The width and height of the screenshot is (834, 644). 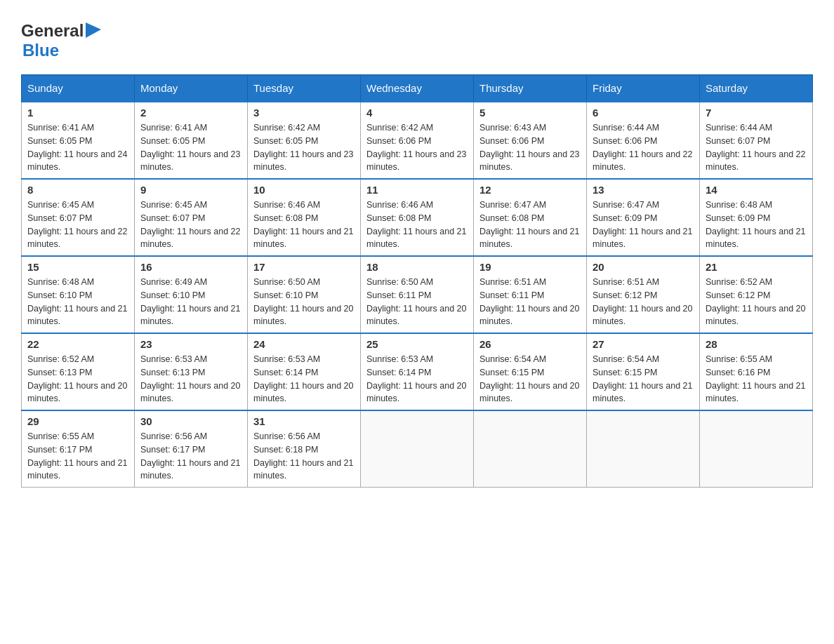 I want to click on calendar-day-cell: 1Sunrise: 6:41 AMSunset: 6:05 PMDaylight…, so click(x=79, y=140).